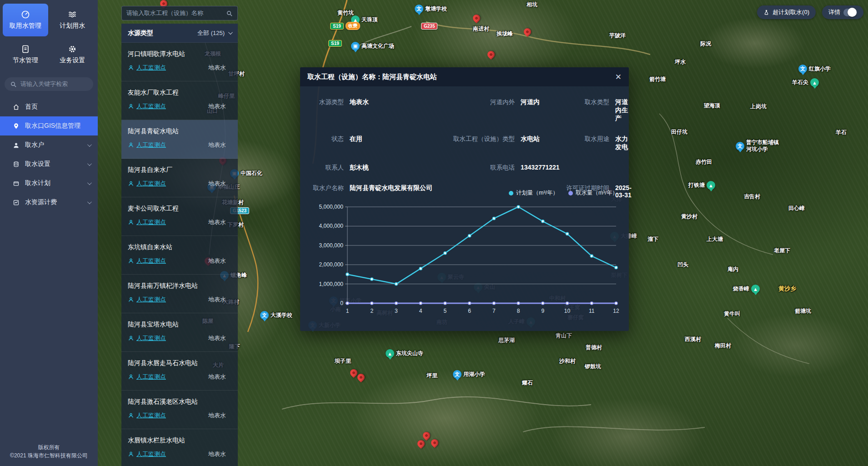 This screenshot has height=466, width=868. What do you see at coordinates (73, 20) in the screenshot?
I see `tile-planned-water-use: 计划用水` at bounding box center [73, 20].